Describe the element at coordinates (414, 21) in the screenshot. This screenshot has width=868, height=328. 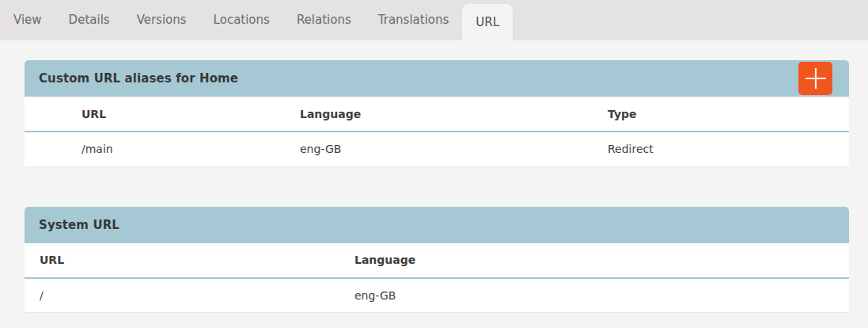
I see `tab-translations: Translations` at that location.